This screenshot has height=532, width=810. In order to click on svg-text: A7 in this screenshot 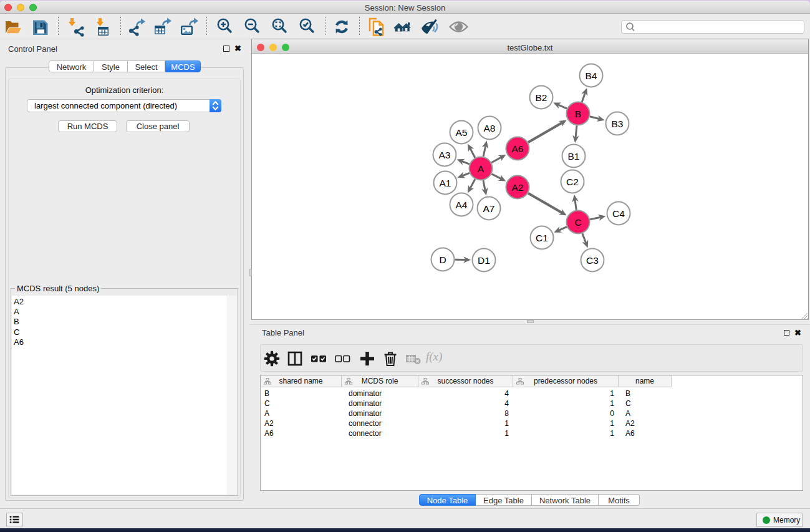, I will do `click(489, 208)`.